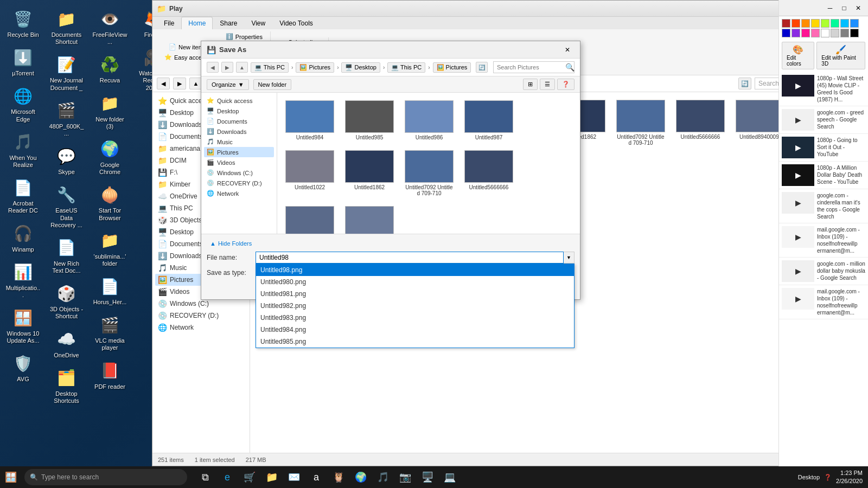 The width and height of the screenshot is (868, 488). Describe the element at coordinates (415, 282) in the screenshot. I see `autocomplete-item-1: Untitled980.png` at that location.